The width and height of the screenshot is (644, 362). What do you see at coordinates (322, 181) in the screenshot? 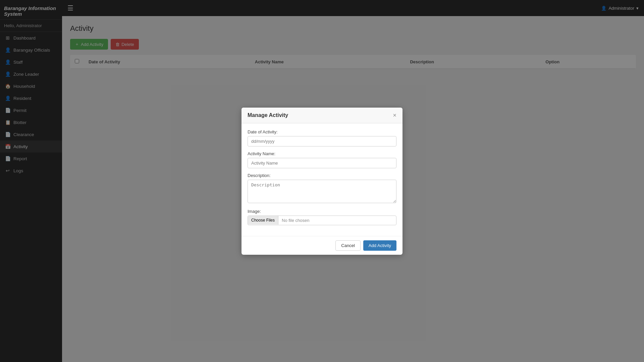
I see `manage-activity-modal: Manage Activity × Date of Activity: Acti…` at bounding box center [322, 181].